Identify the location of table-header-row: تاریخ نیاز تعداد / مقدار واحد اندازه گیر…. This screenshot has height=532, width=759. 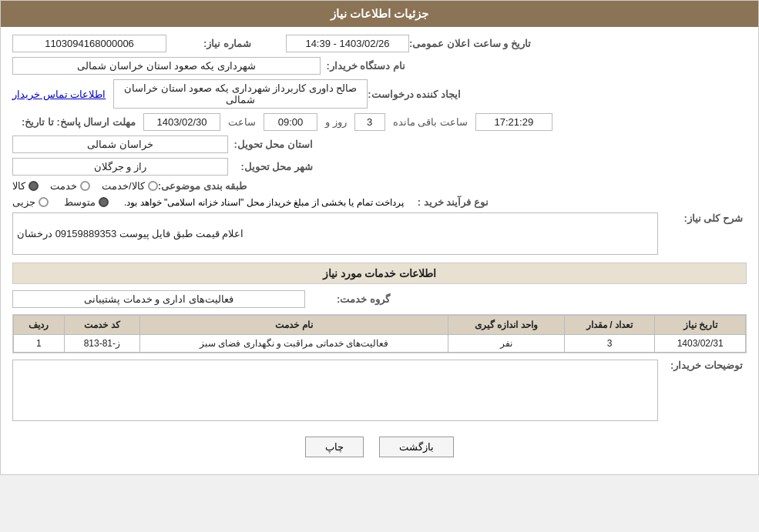
(380, 325).